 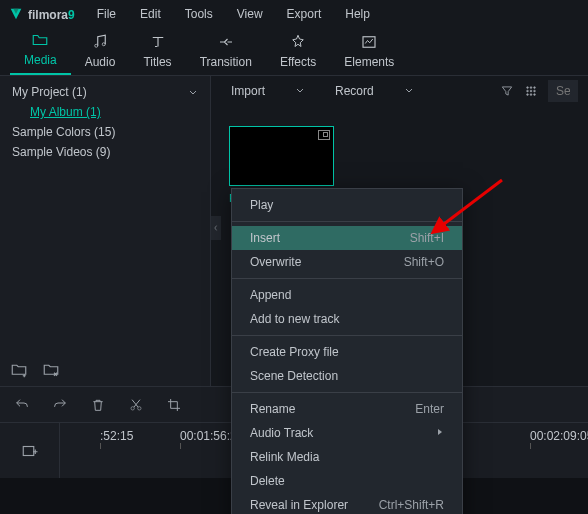 I want to click on ruler-tick: :52:15, so click(x=116, y=436).